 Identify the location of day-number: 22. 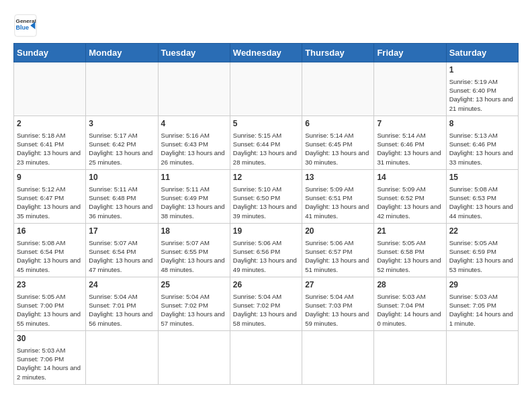
(482, 231).